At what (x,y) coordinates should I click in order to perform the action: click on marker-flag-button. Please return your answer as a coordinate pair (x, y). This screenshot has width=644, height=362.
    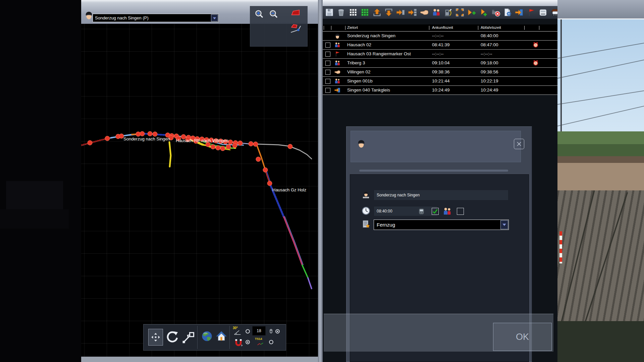
    Looking at the image, I should click on (531, 12).